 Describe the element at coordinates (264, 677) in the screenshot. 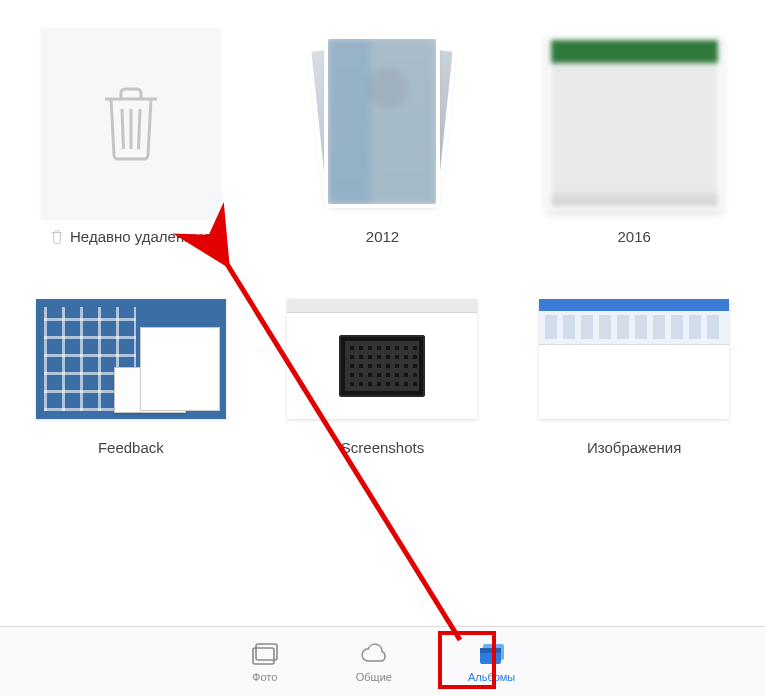

I see `tab-label: Фото` at that location.